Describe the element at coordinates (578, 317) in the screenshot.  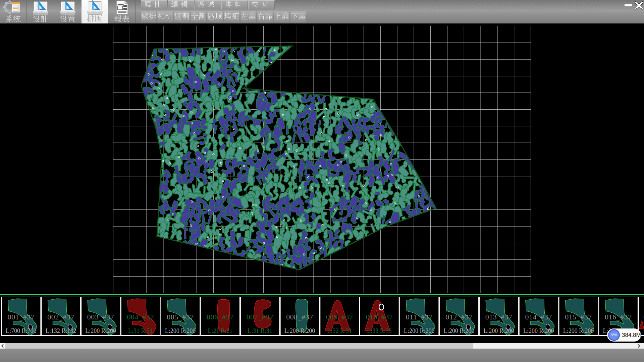
I see `svg-text: 015_#37` at that location.